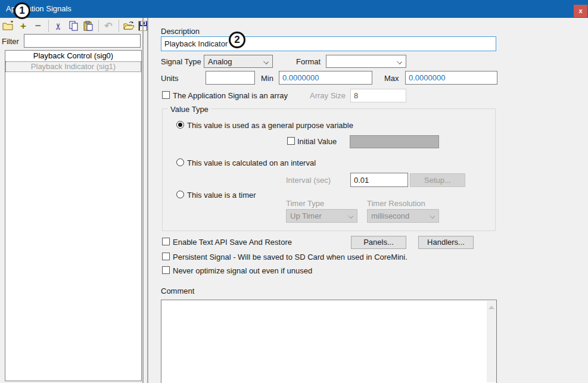 The width and height of the screenshot is (588, 383). What do you see at coordinates (230, 95) in the screenshot?
I see `array-checkbox-label: The Application Signal is an array` at bounding box center [230, 95].